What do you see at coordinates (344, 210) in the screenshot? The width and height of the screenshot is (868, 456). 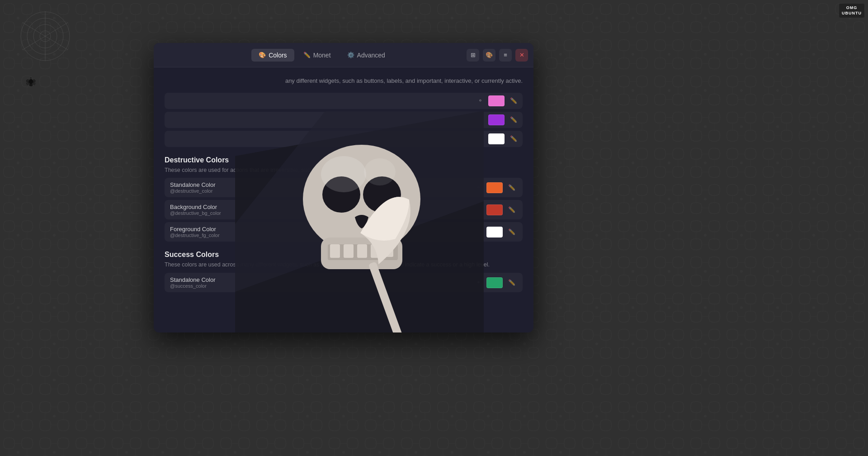 I see `destructive-bg-entry: Background Color @destructive_bg_color ✏…` at bounding box center [344, 210].